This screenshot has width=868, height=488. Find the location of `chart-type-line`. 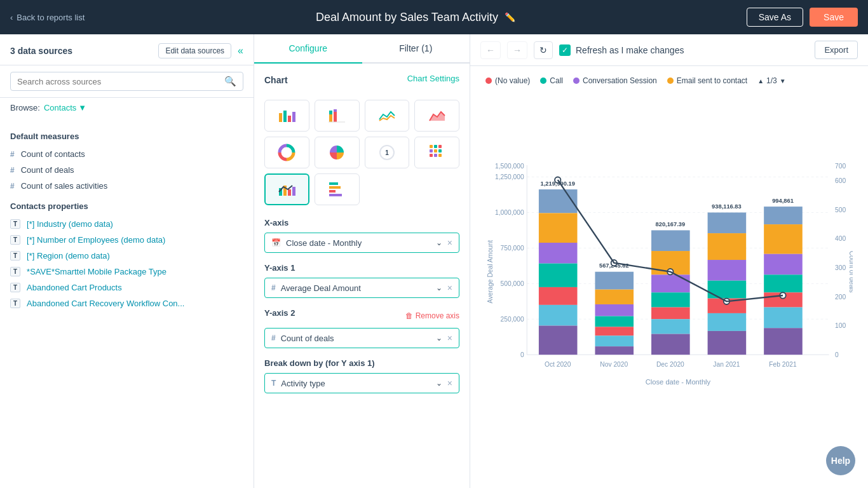

chart-type-line is located at coordinates (388, 116).